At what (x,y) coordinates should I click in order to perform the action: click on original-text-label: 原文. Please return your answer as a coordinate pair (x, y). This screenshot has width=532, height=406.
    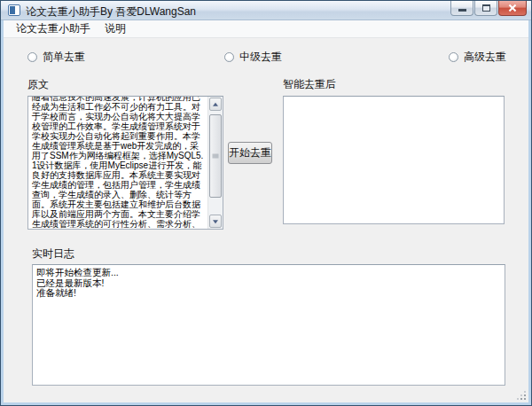
    Looking at the image, I should click on (38, 85).